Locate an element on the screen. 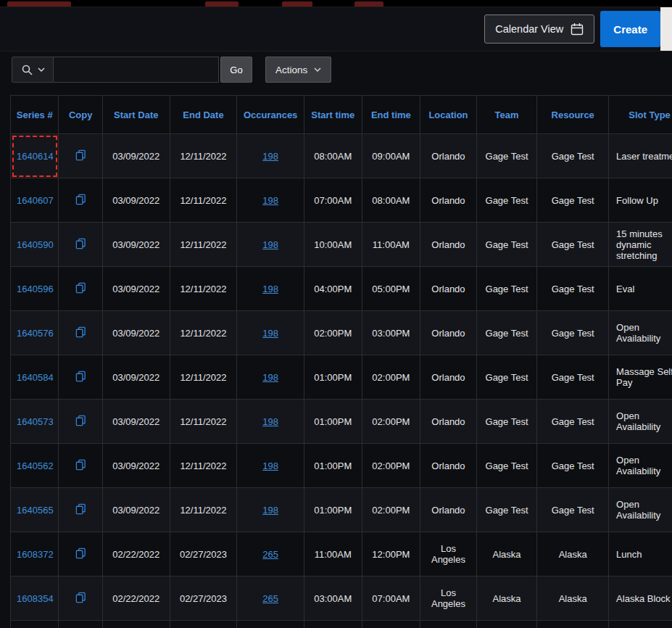 The height and width of the screenshot is (628, 672). series-link: 1640614 is located at coordinates (35, 157).